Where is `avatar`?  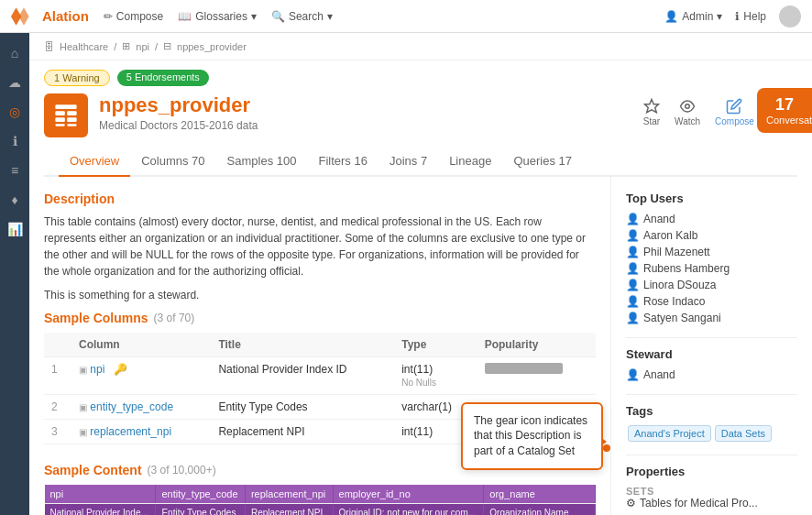 avatar is located at coordinates (790, 16).